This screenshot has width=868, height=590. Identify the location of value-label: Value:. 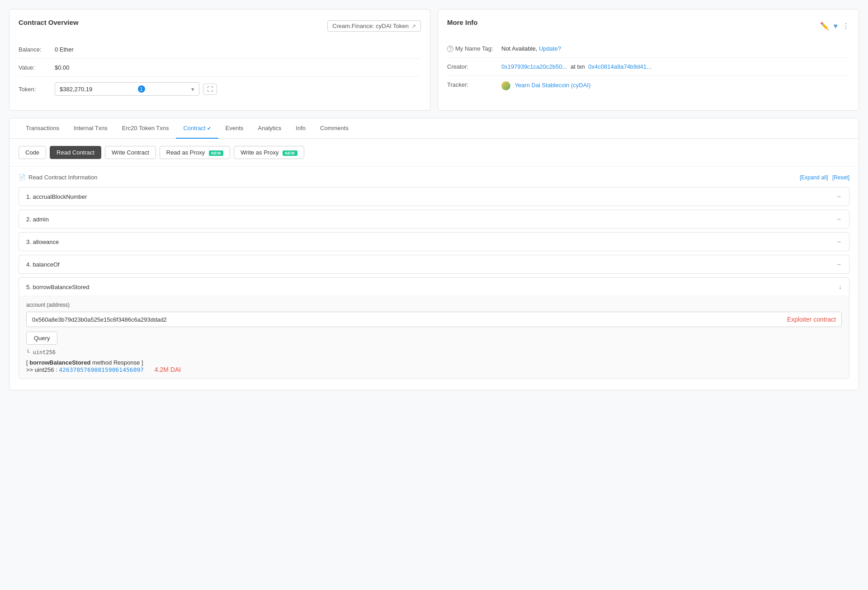
(37, 68).